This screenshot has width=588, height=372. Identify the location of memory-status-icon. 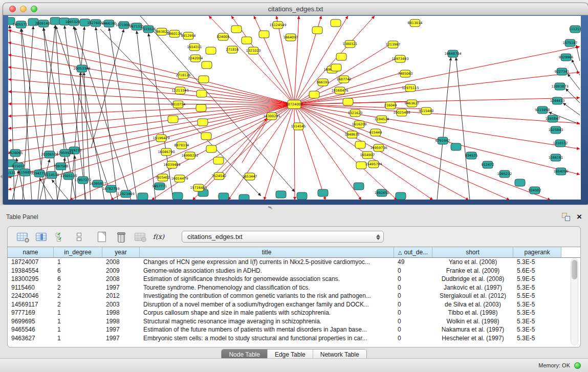
(577, 365).